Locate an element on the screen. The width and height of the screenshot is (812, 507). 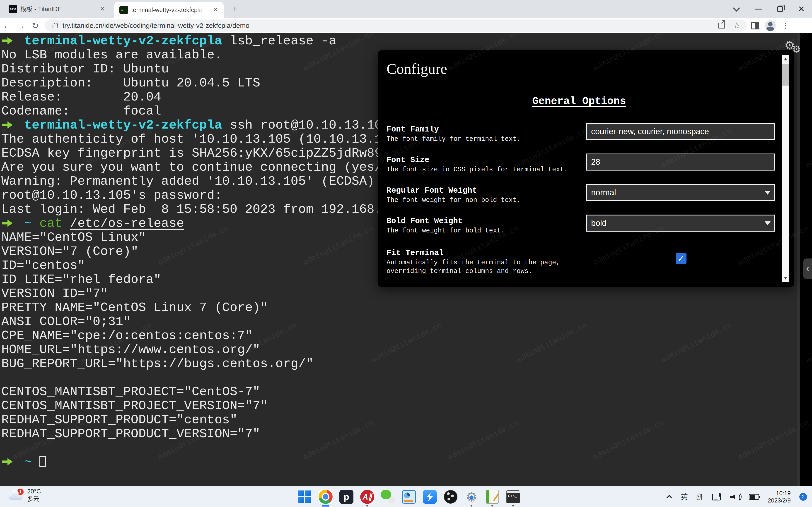
notepad-icon is located at coordinates (493, 497).